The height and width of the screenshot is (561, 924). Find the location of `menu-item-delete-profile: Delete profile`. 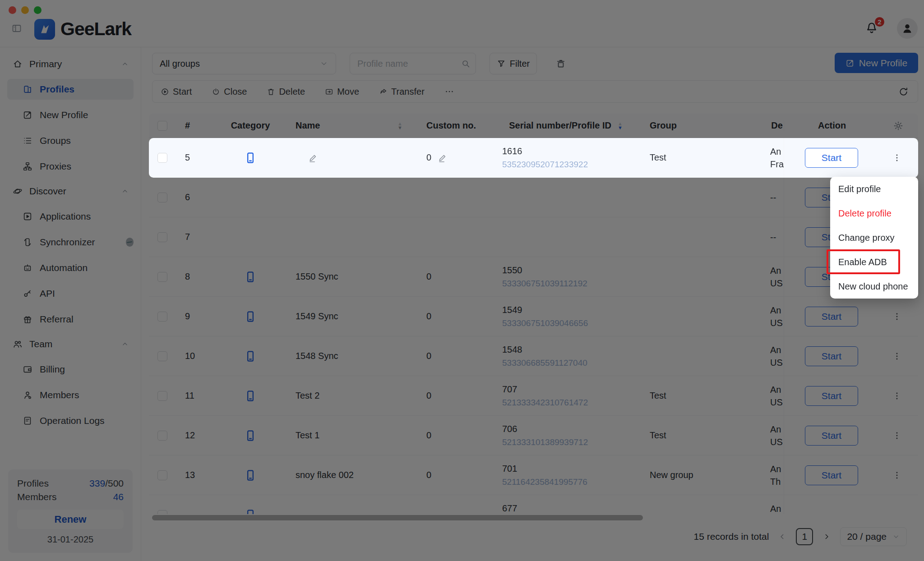

menu-item-delete-profile: Delete profile is located at coordinates (874, 213).